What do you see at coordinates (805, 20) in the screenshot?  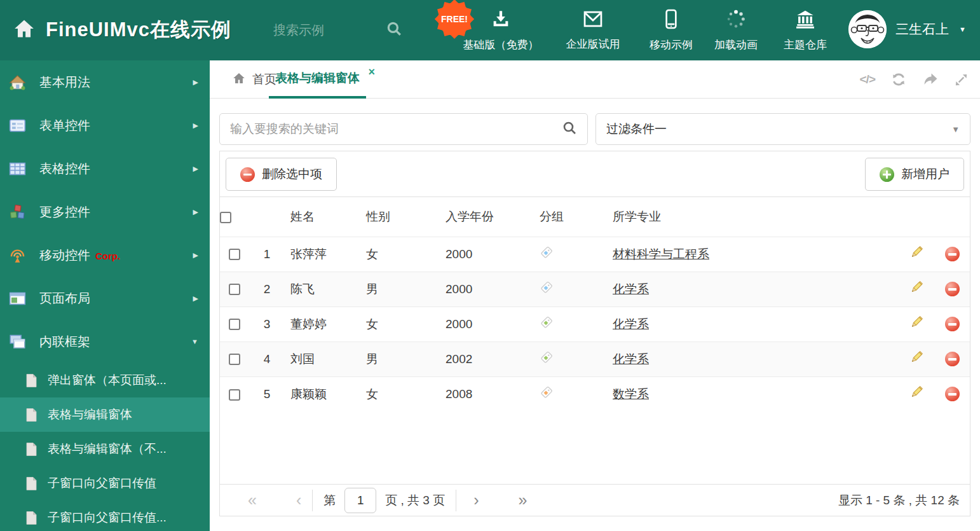 I see `bank-icon` at bounding box center [805, 20].